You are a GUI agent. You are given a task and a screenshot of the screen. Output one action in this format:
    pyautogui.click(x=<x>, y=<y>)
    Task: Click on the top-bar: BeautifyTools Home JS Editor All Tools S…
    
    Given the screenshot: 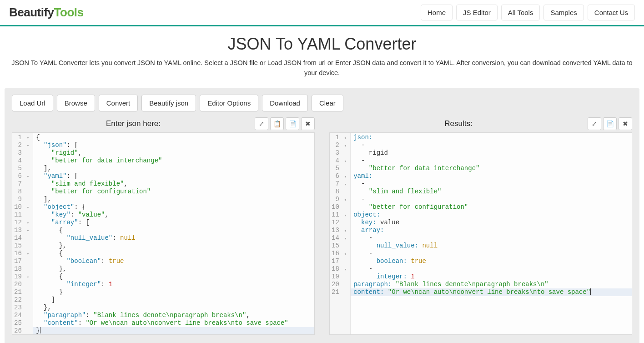 What is the action you would take?
    pyautogui.click(x=322, y=13)
    